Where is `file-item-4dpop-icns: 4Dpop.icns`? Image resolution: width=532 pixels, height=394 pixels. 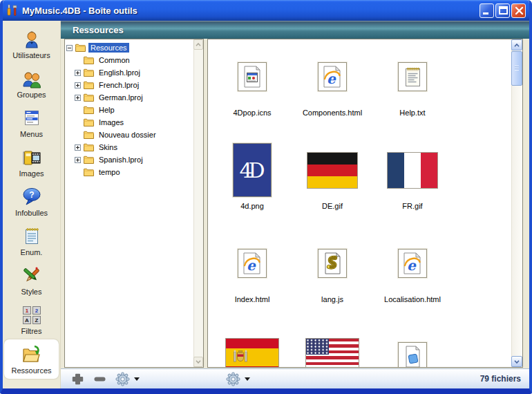
file-item-4dpop-icns: 4Dpop.icns is located at coordinates (252, 87).